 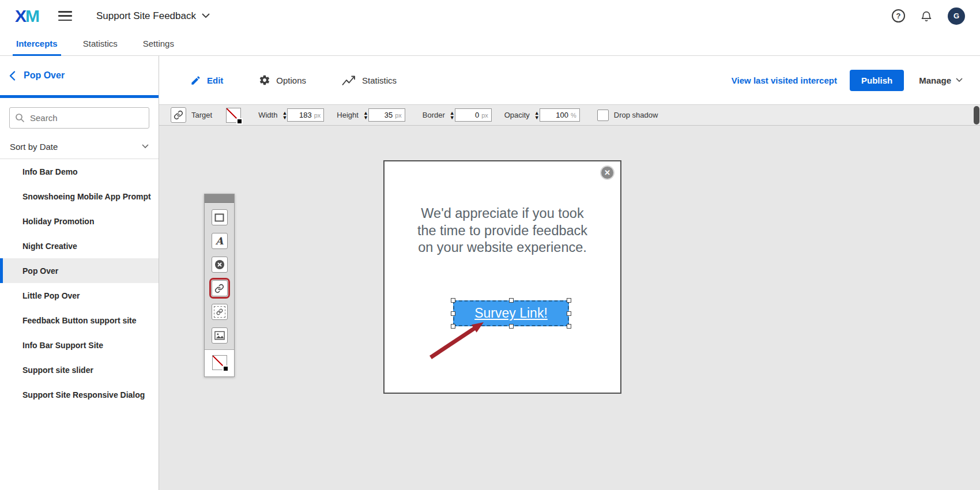 What do you see at coordinates (219, 198) in the screenshot?
I see `palette-drag-handle` at bounding box center [219, 198].